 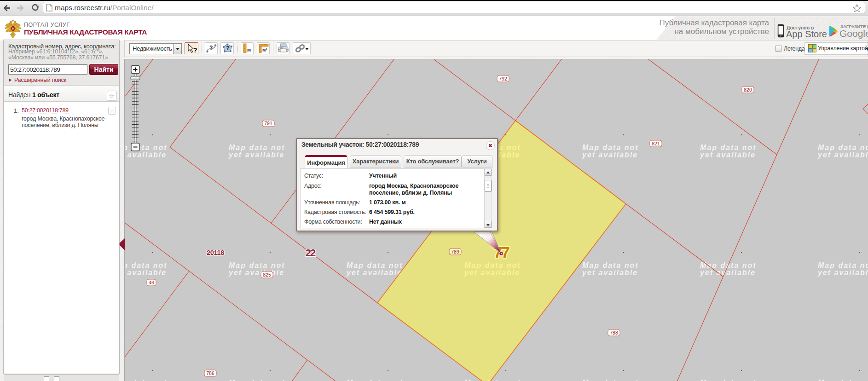 I want to click on svg-text: 821, so click(x=656, y=144).